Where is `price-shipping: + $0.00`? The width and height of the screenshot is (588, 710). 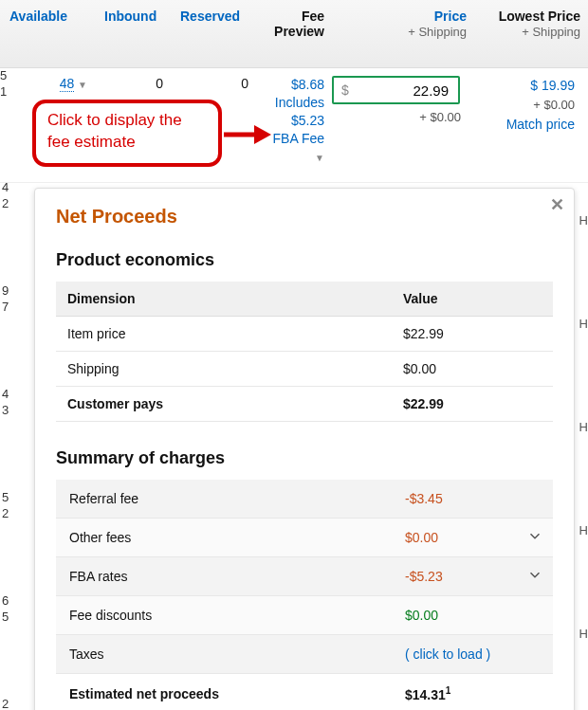
price-shipping: + $0.00 is located at coordinates (399, 114).